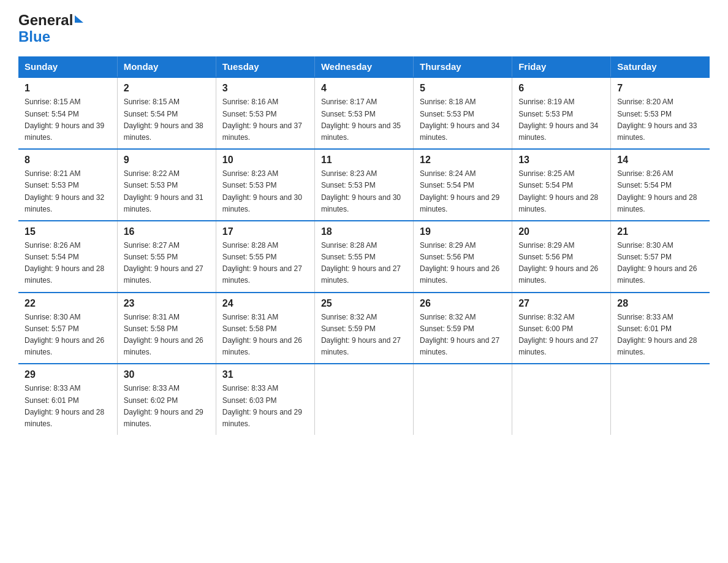 This screenshot has width=728, height=563. Describe the element at coordinates (661, 67) in the screenshot. I see `header-day-saturday: Saturday` at that location.